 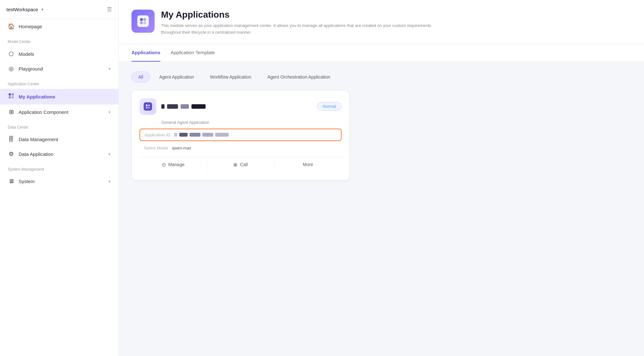 What do you see at coordinates (109, 9) in the screenshot?
I see `workspace-menu-icon: ☰` at bounding box center [109, 9].